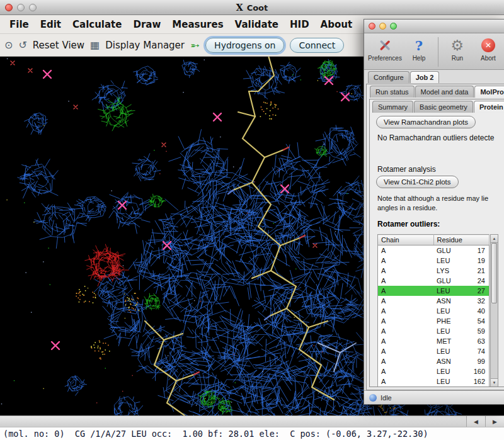 The image size is (504, 440). I want to click on table-row: A59LEU, so click(433, 331).